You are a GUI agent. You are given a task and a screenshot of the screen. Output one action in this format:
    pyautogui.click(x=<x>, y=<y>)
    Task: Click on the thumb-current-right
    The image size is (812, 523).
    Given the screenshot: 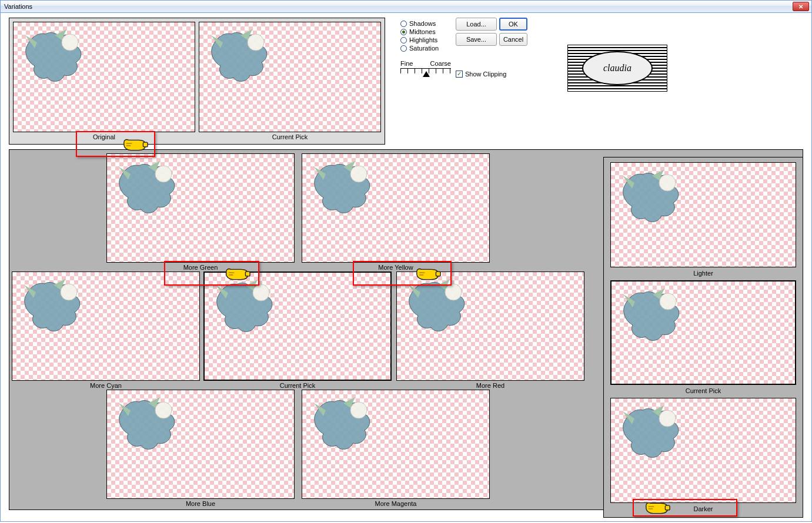 What is the action you would take?
    pyautogui.click(x=703, y=333)
    